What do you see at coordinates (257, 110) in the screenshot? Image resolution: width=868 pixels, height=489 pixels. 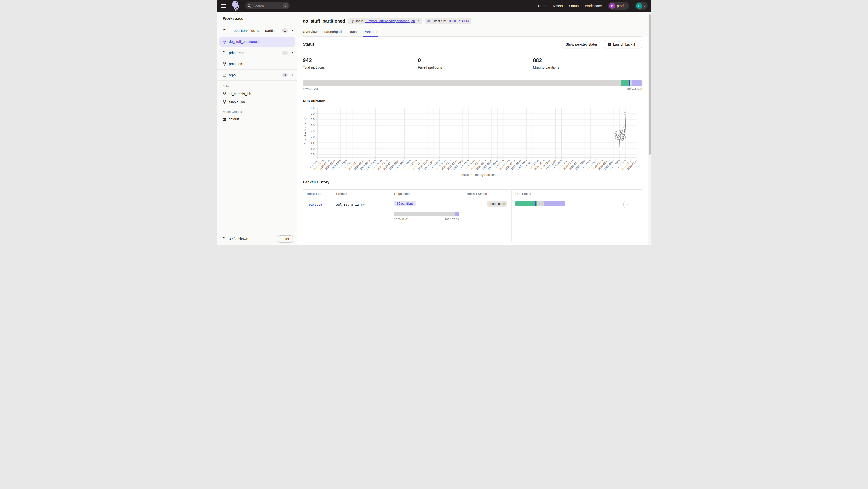 I see `asset-groups-section-label: Asset Groups` at bounding box center [257, 110].